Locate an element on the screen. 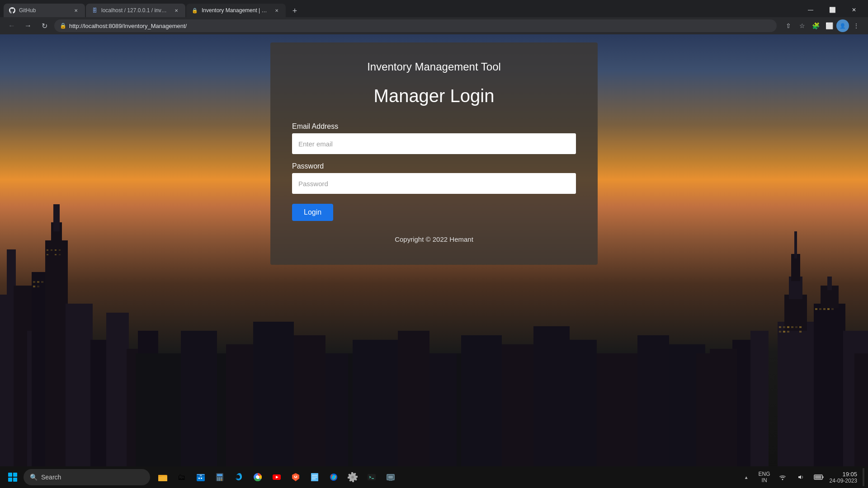  lang-secondary: IN is located at coordinates (764, 480).